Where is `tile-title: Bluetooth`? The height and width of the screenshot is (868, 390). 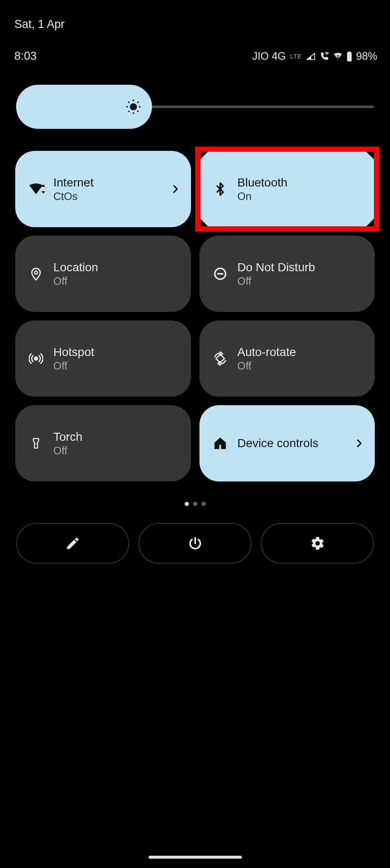
tile-title: Bluetooth is located at coordinates (301, 183).